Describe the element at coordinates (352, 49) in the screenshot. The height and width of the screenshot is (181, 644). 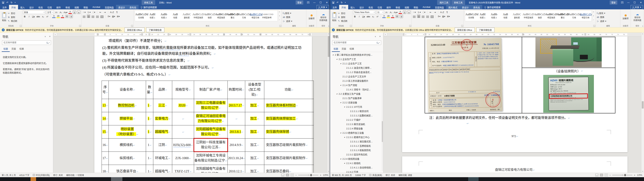
I see `nav-tab: 结果` at that location.